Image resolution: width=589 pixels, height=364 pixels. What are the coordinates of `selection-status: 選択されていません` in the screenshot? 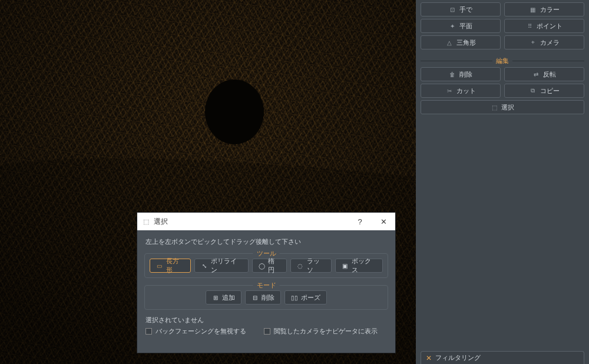 It's located at (267, 320).